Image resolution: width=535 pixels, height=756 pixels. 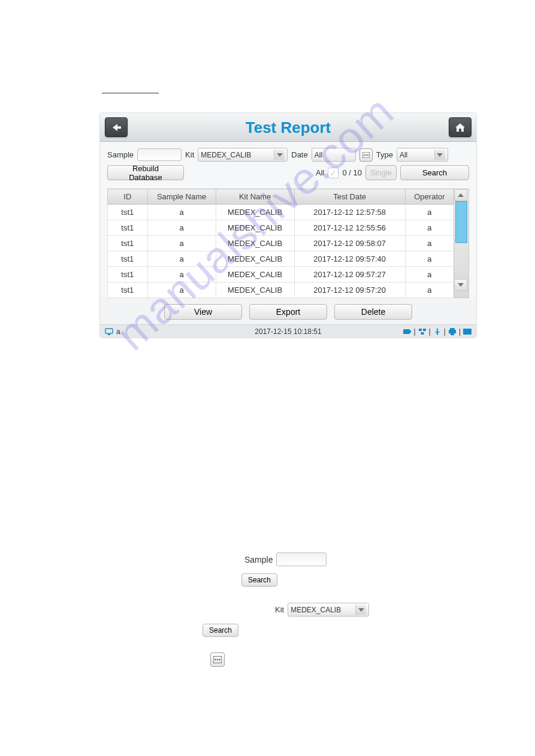 What do you see at coordinates (435, 172) in the screenshot?
I see `search-button: Search` at bounding box center [435, 172].